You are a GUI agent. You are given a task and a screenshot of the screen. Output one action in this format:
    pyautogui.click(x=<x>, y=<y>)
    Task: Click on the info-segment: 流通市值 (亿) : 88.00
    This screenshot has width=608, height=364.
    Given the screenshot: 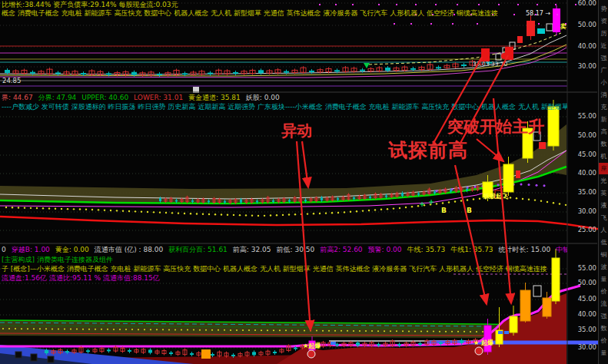 What is the action you would take?
    pyautogui.click(x=129, y=250)
    